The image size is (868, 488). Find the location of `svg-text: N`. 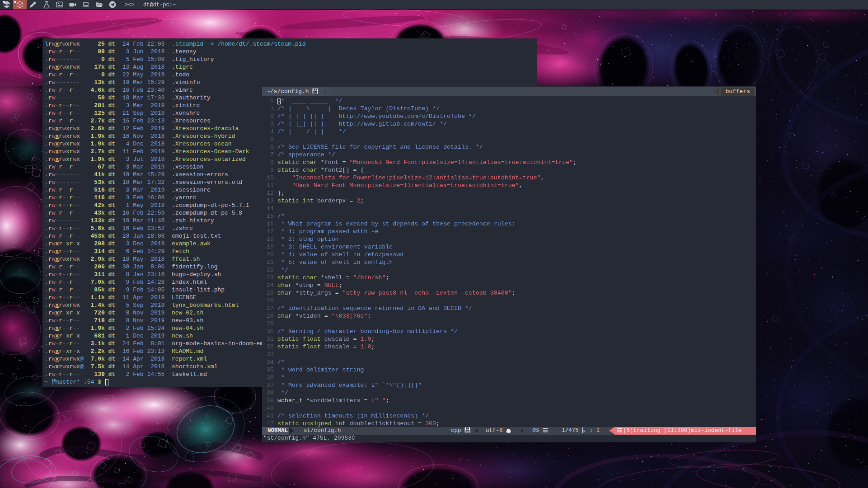

svg-text: N is located at coordinates (584, 431).